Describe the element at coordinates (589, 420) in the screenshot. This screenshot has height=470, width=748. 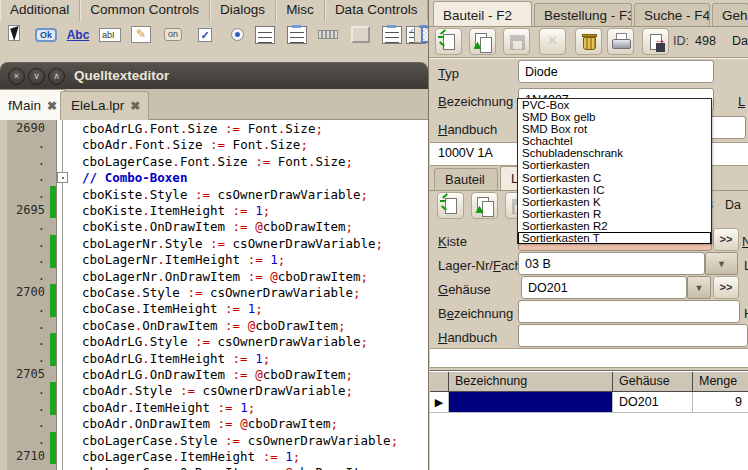
I see `stock-grid: BezeichnungGehäuseMenge▶DO2019` at that location.